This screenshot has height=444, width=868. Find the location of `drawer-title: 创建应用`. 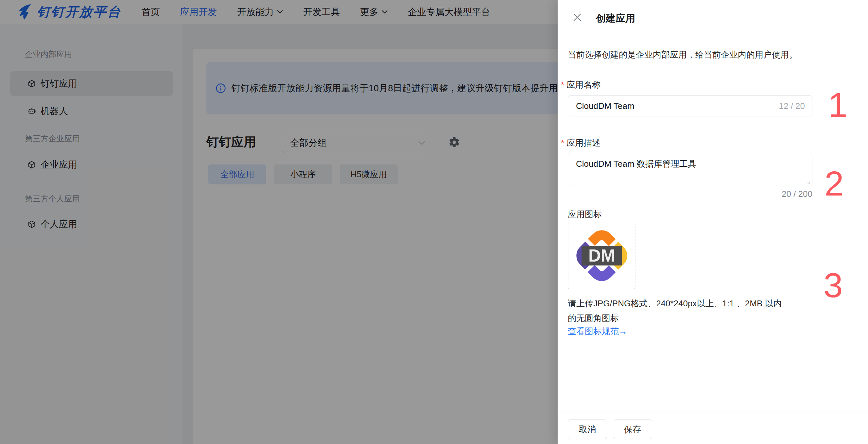

drawer-title: 创建应用 is located at coordinates (615, 19).